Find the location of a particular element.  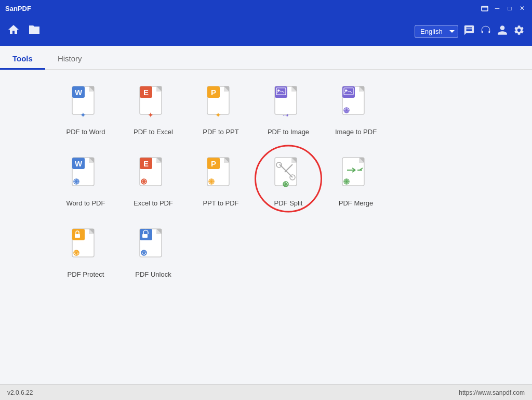

tool-ppt-to-pdf: P PPT to PDF is located at coordinates (221, 182).